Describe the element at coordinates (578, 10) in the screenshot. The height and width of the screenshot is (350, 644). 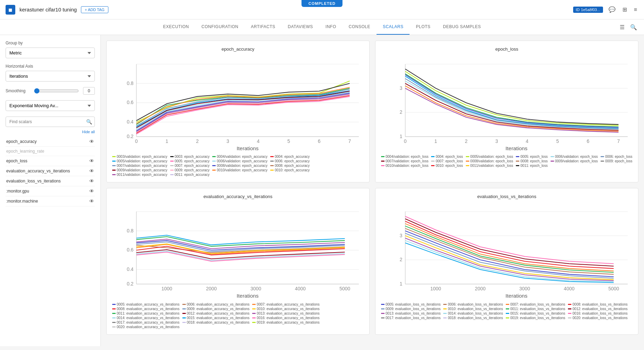
I see `id-label: ID` at that location.